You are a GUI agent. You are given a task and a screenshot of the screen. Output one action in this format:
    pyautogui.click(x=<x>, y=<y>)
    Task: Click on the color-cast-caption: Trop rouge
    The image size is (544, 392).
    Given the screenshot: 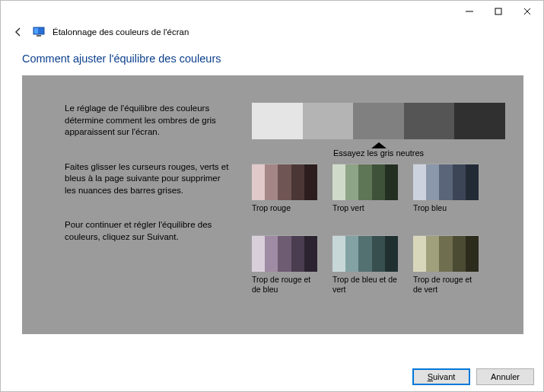 What is the action you would take?
    pyautogui.click(x=285, y=213)
    